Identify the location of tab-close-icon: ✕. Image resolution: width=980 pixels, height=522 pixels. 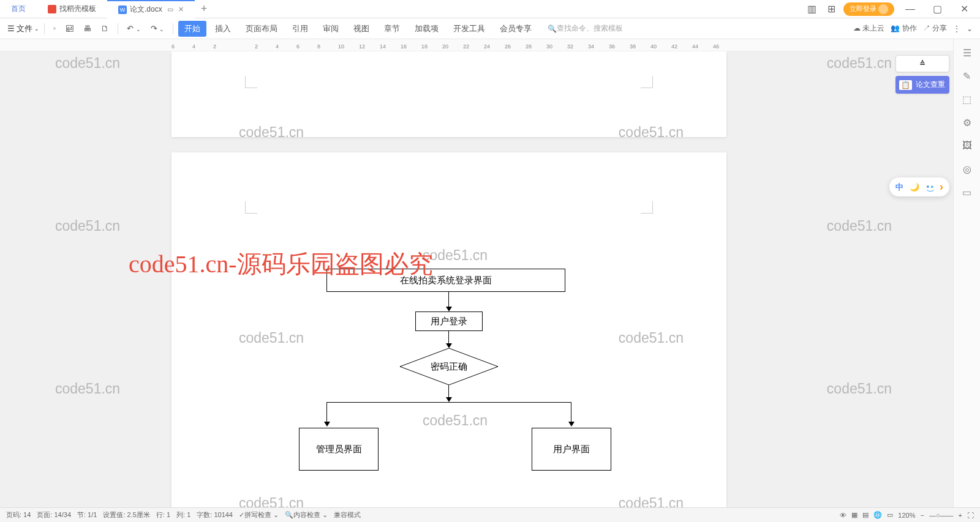
(181, 10).